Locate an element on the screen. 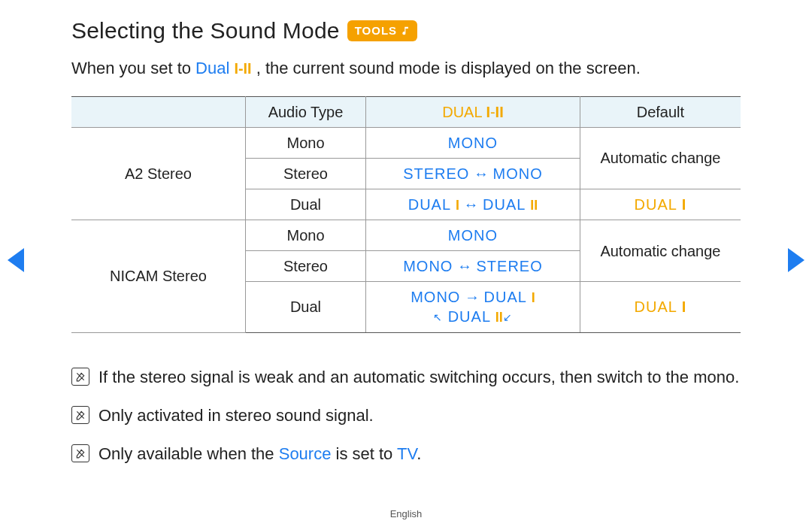  table-row: NICAM Stereo Mono MONO Automatic change is located at coordinates (406, 236).